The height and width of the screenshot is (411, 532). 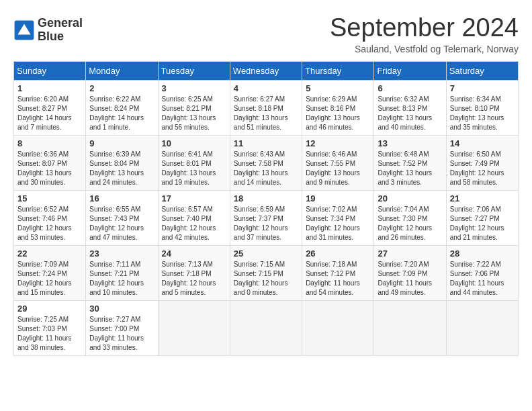 What do you see at coordinates (194, 89) in the screenshot?
I see `day-number: 3` at bounding box center [194, 89].